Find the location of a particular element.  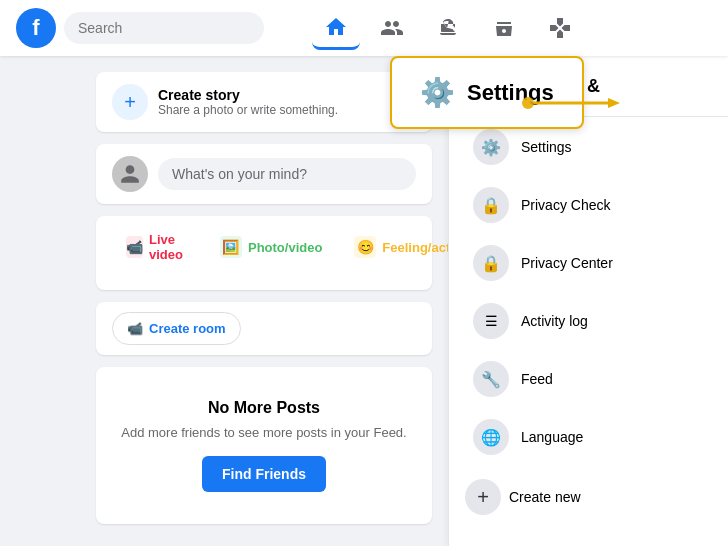

create-room-label: Create room is located at coordinates (188, 328).